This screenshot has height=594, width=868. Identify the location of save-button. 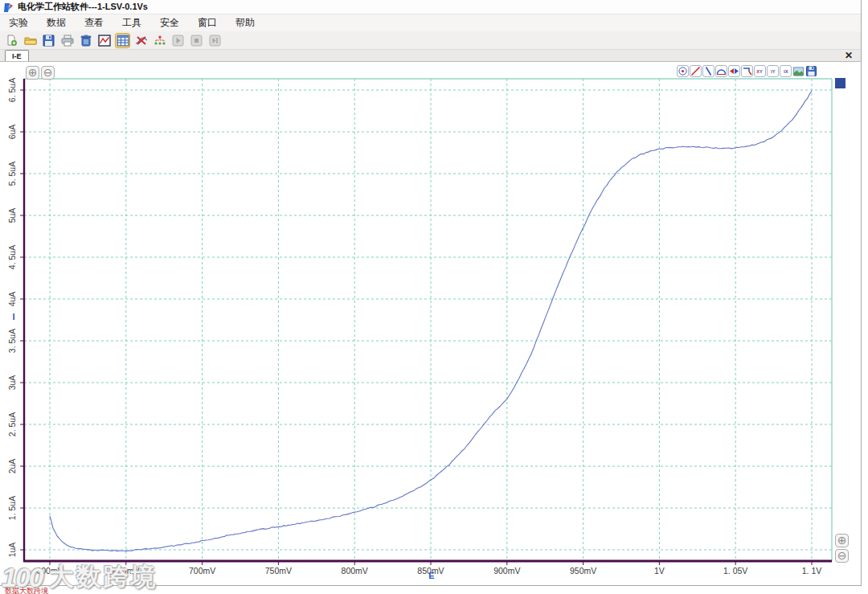
(48, 40).